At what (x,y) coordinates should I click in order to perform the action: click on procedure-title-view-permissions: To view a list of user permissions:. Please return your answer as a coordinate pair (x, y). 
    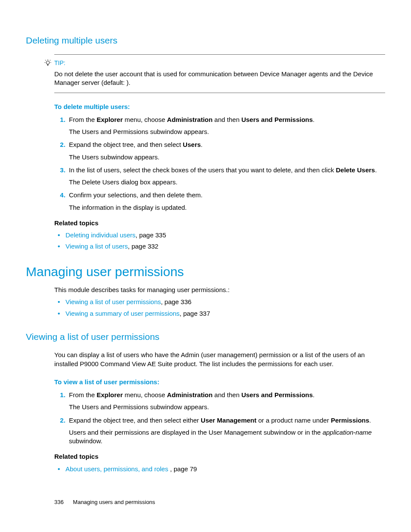
    Looking at the image, I should click on (220, 382).